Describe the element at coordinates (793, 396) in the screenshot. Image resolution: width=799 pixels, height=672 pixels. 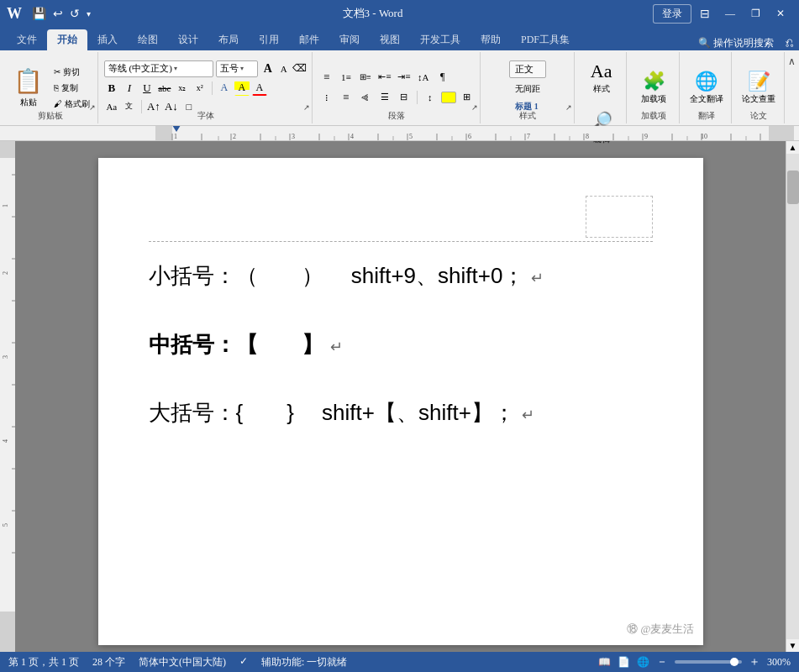
I see `scroll-track` at that location.